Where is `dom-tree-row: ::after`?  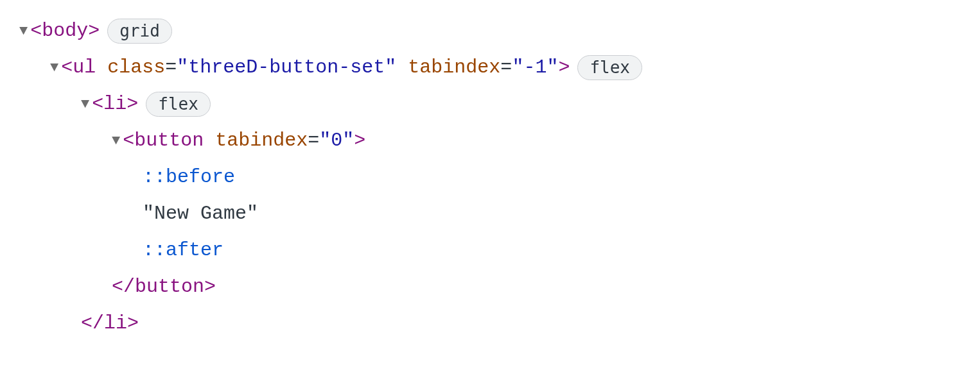
dom-tree-row: ::after is located at coordinates (490, 250).